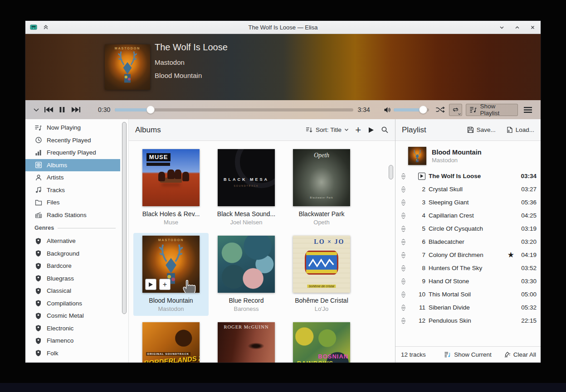 The height and width of the screenshot is (392, 566). I want to click on sidebar-genre-bluegrass: Bluegrass, so click(73, 279).